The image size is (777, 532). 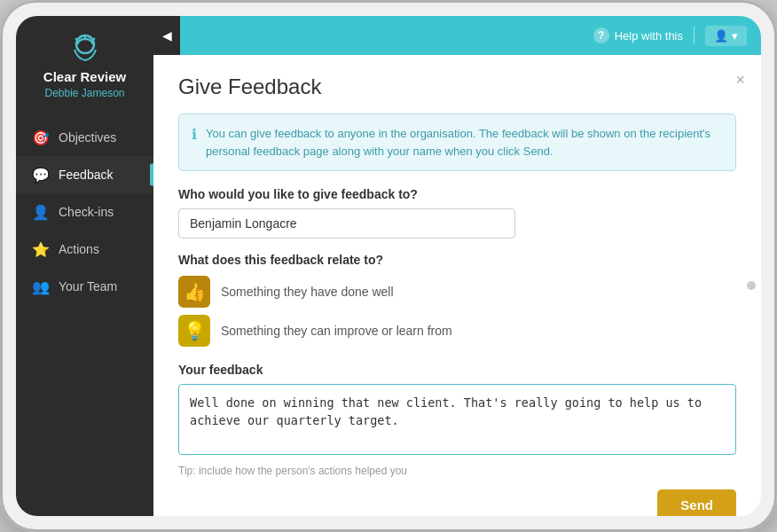 What do you see at coordinates (458, 87) in the screenshot?
I see `page-title: Give Feedback` at bounding box center [458, 87].